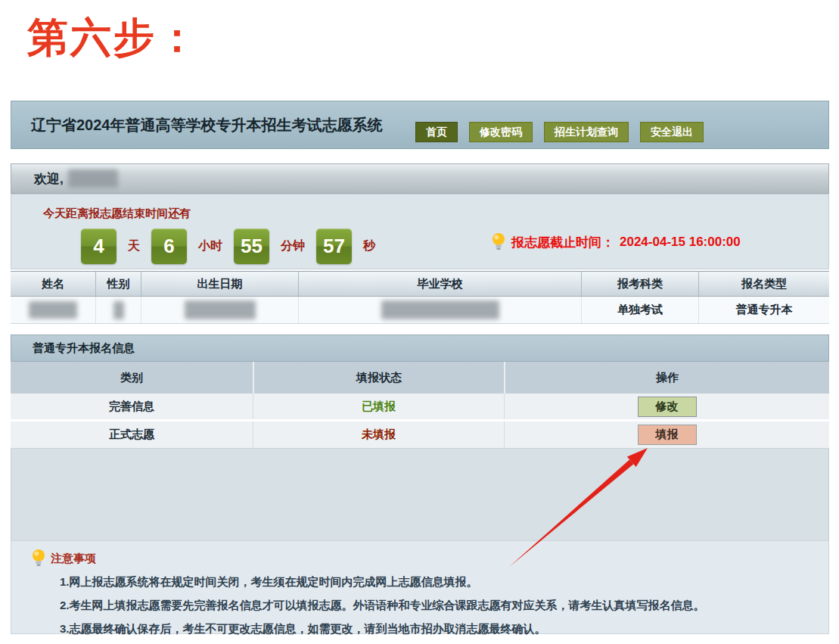 This screenshot has width=839, height=644. Describe the element at coordinates (207, 126) in the screenshot. I see `system-title: 辽宁省2024年普通高等学校专升本招生考试志愿系统` at that location.